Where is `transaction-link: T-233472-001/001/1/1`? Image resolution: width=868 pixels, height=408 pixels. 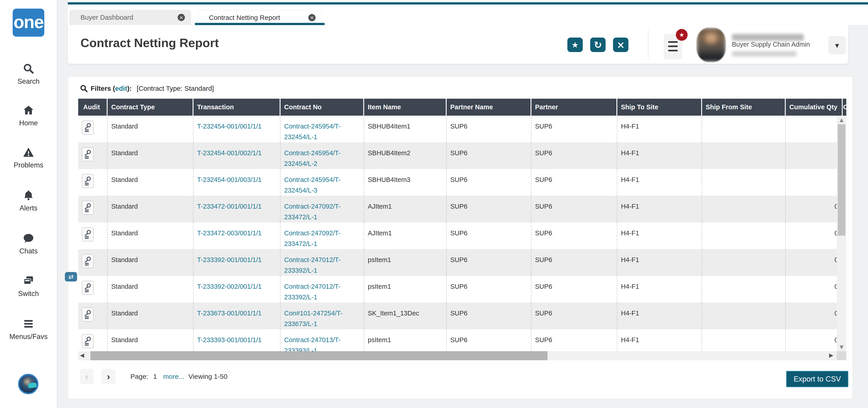
transaction-link: T-233472-001/001/1/1 is located at coordinates (229, 206).